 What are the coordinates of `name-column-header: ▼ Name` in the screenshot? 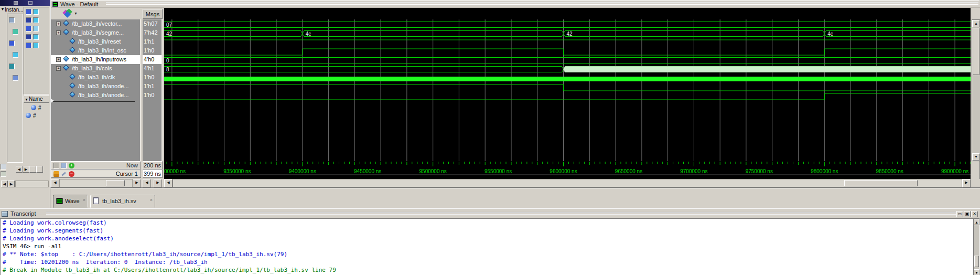 It's located at (37, 99).